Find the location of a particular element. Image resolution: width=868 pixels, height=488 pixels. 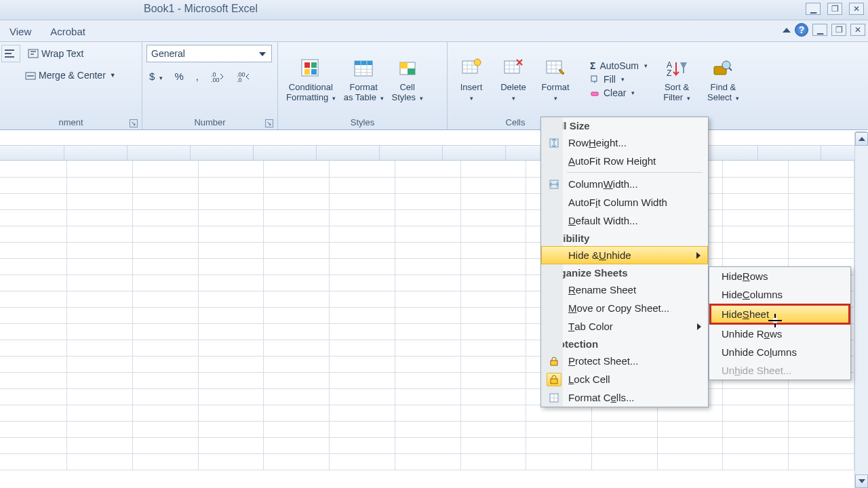

submenu-hide-rows: Hide Rows is located at coordinates (780, 277).